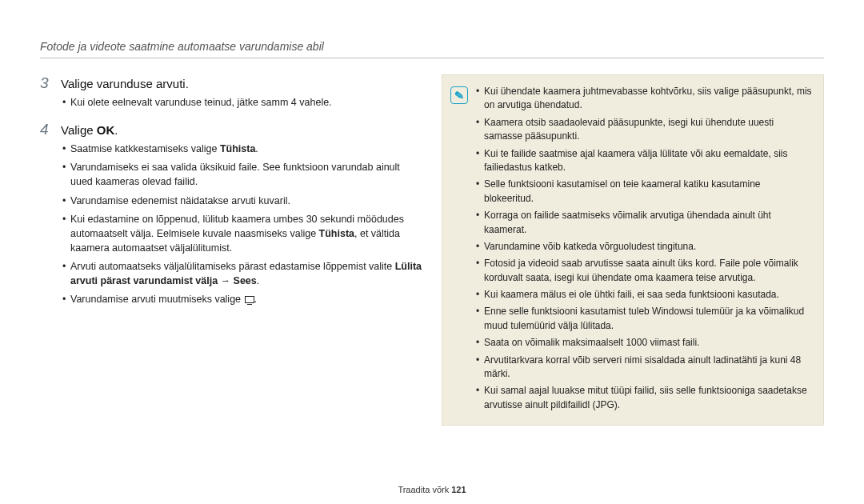 This screenshot has height=504, width=864. I want to click on note-item: Kaamera otsib saadaolevaid pääsupunkte, …, so click(644, 130).